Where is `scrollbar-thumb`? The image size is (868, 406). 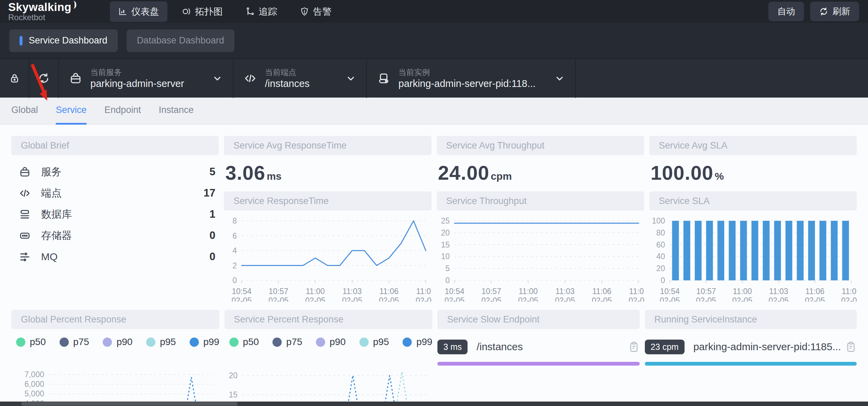 scrollbar-thumb is located at coordinates (129, 404).